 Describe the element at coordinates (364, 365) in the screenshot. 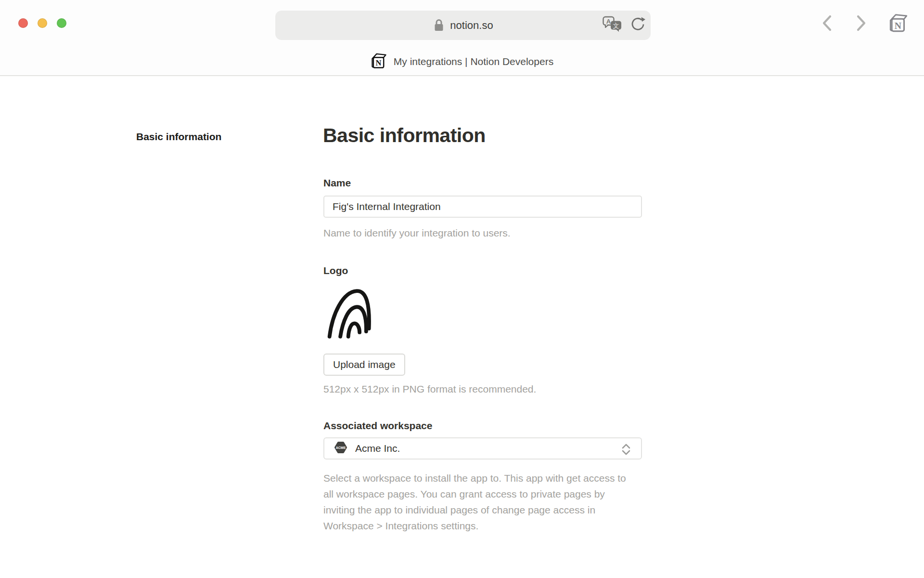

I see `upload-image-button: Upload image` at that location.